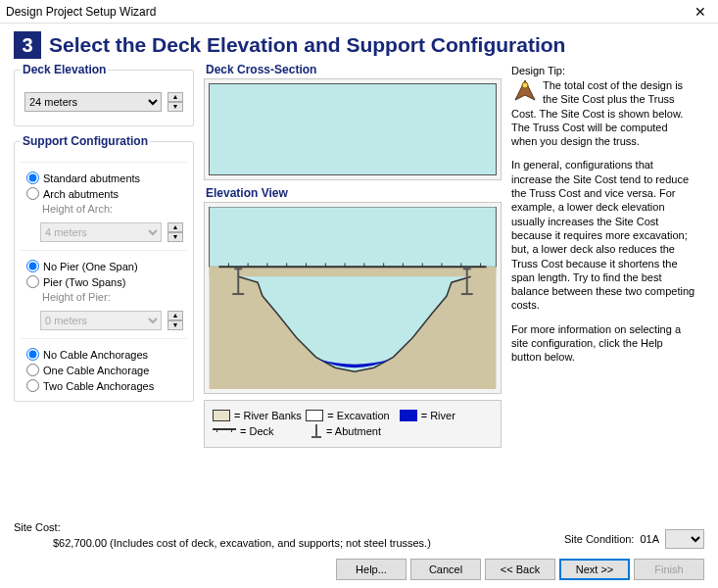 This screenshot has width=718, height=588. Describe the element at coordinates (599, 539) in the screenshot. I see `site-condition-label: Site Condition:` at that location.